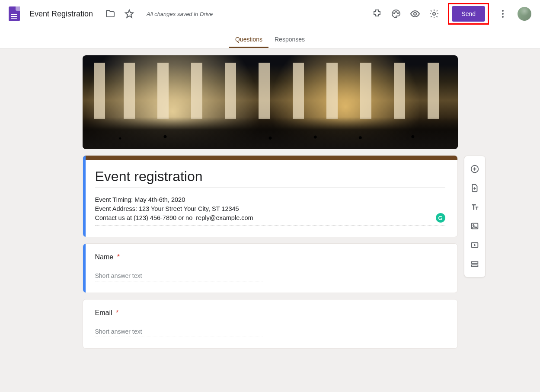  I want to click on question-label-text: Email, so click(104, 313).